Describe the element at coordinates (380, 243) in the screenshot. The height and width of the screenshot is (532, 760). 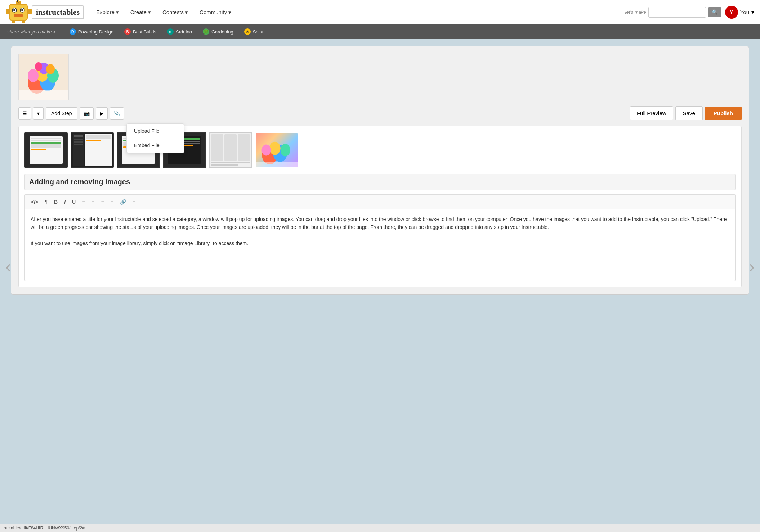
I see `body-paragraph-2: If you want to use images from your imag…` at that location.